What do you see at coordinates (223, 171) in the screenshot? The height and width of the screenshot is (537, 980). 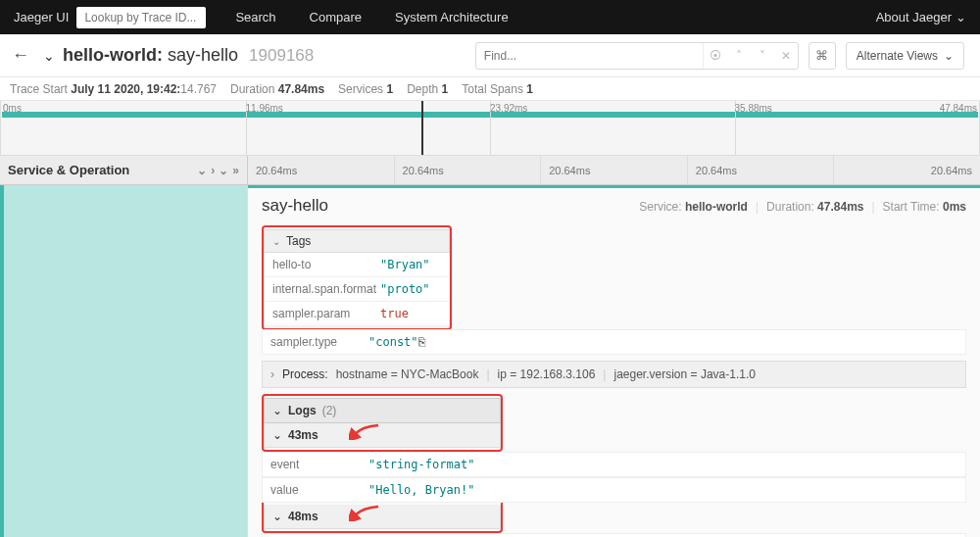 I see `collapse-one-icon: ⌄` at bounding box center [223, 171].